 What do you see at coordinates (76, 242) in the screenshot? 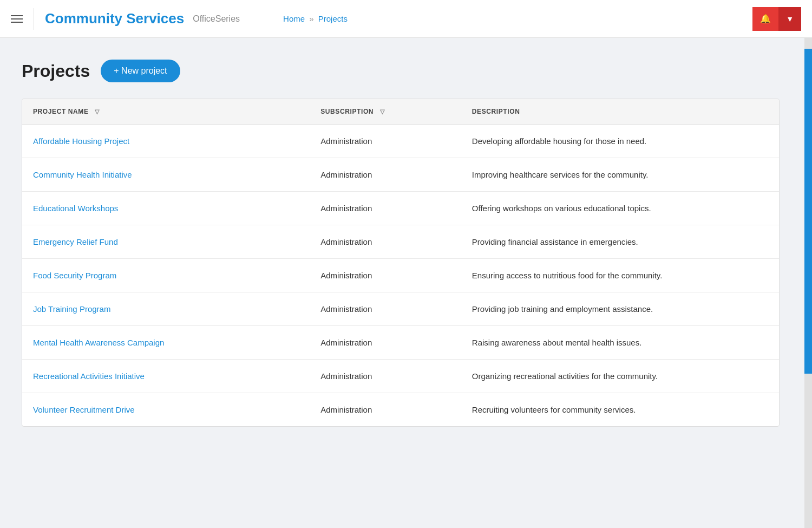
I see `project-name-link: Emergency Relief Fund` at bounding box center [76, 242].